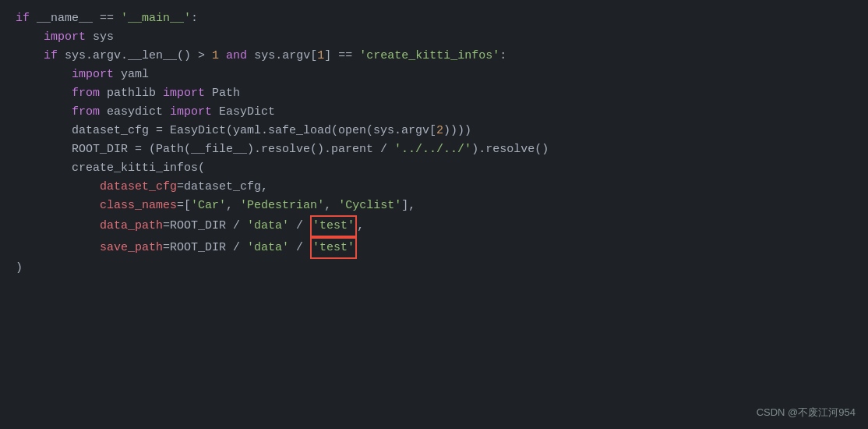 The width and height of the screenshot is (868, 429). What do you see at coordinates (434, 150) in the screenshot?
I see `code-line: ROOT_DIR = (Path(__file__).resolve().par…` at bounding box center [434, 150].